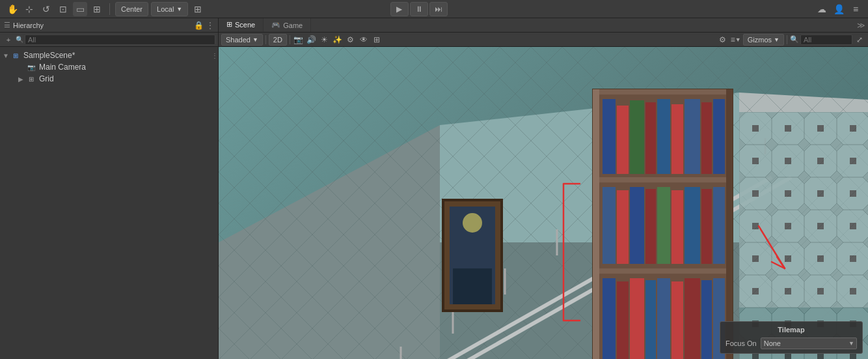 This screenshot has width=868, height=359. I want to click on hierarchy-toolbar: + 🔍, so click(109, 40).